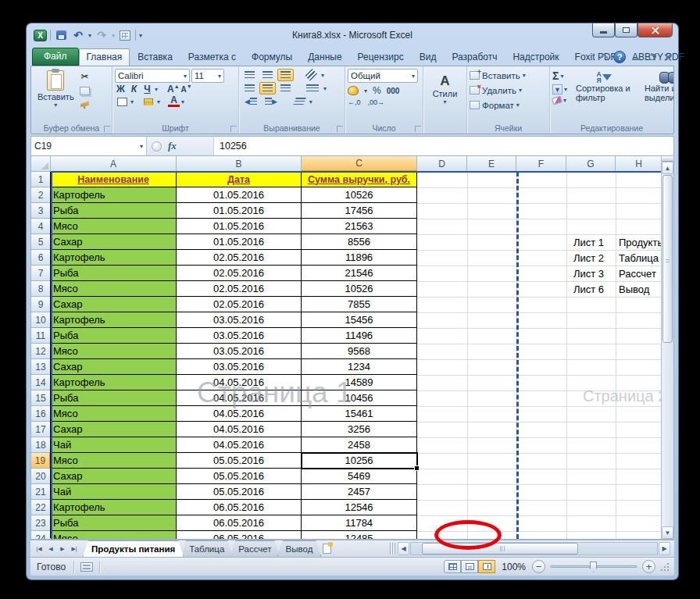 The width and height of the screenshot is (700, 599). I want to click on paste-dropdown-icon: ▾, so click(55, 105).